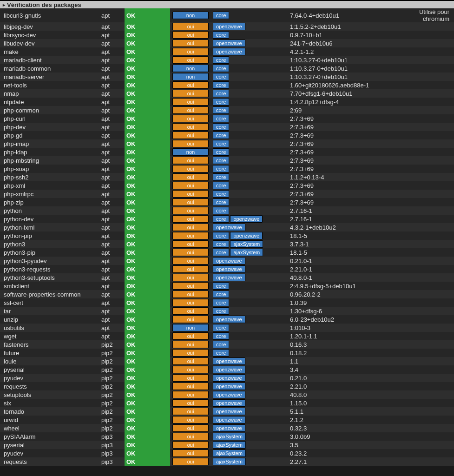 The width and height of the screenshot is (454, 476). I want to click on package-version: 40.8.0, so click(339, 395).